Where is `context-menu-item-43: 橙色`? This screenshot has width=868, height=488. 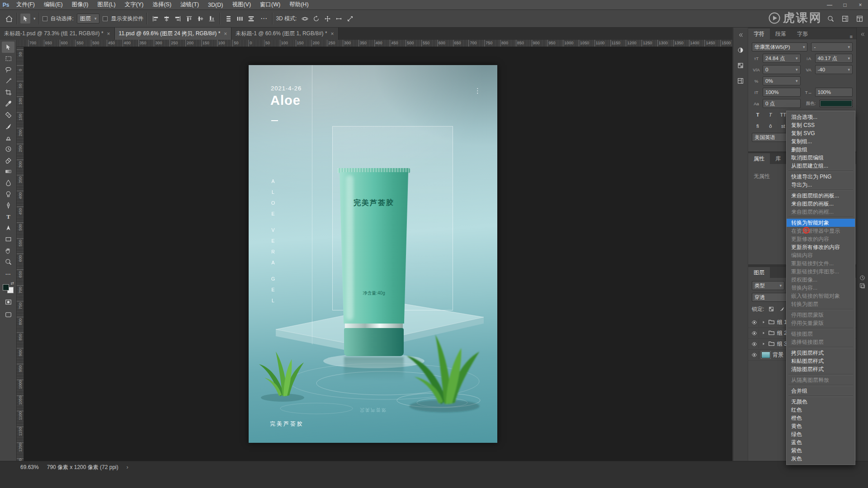
context-menu-item-43: 橙色 is located at coordinates (821, 418).